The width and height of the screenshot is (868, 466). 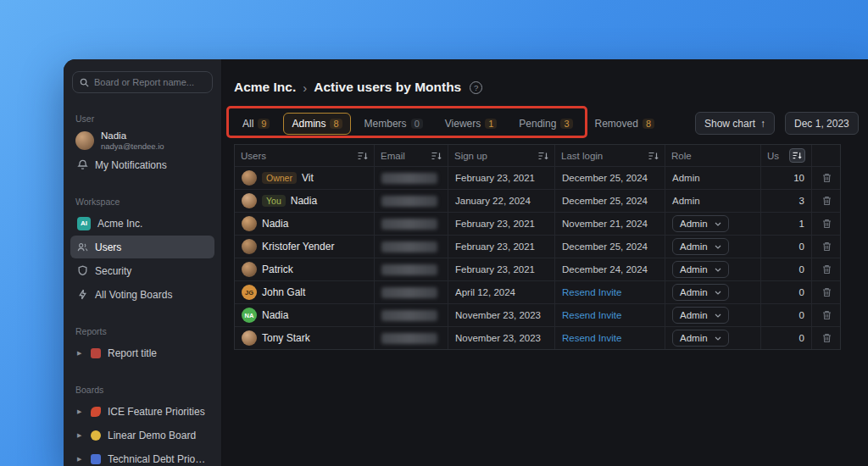 What do you see at coordinates (537, 200) in the screenshot?
I see `table-row: YouNadia January 22, 2024 December 25, 2…` at bounding box center [537, 200].